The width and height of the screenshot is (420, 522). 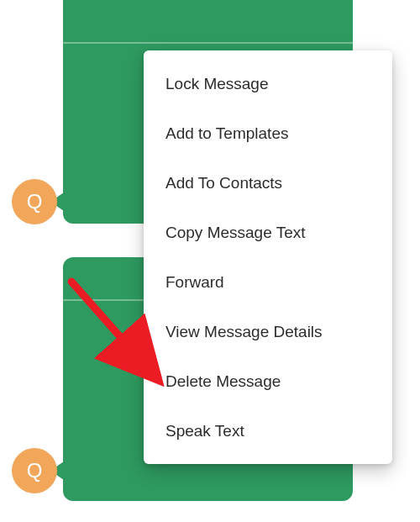 I want to click on menu-item-label: View Message Details, so click(x=244, y=332).